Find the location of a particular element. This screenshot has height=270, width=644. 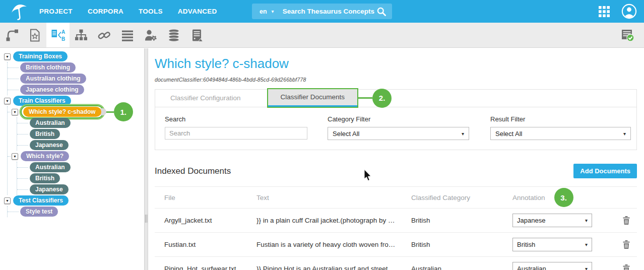

umbrella-logo-icon is located at coordinates (19, 12).